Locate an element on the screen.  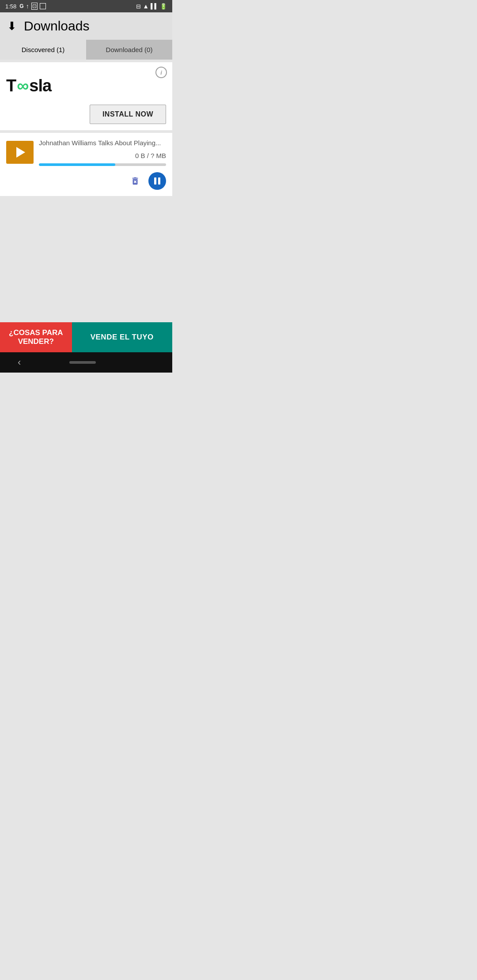
toosla-logo: T ∞ sla is located at coordinates (86, 86).